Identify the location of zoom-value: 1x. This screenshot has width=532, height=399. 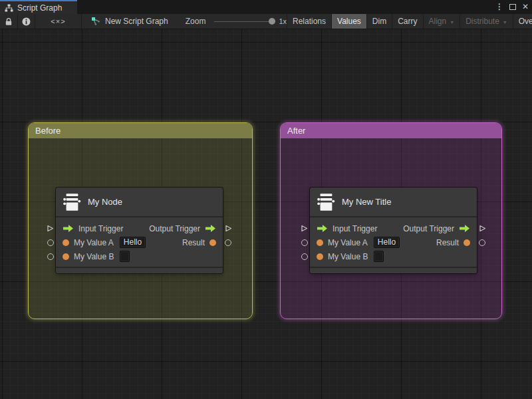
(283, 21).